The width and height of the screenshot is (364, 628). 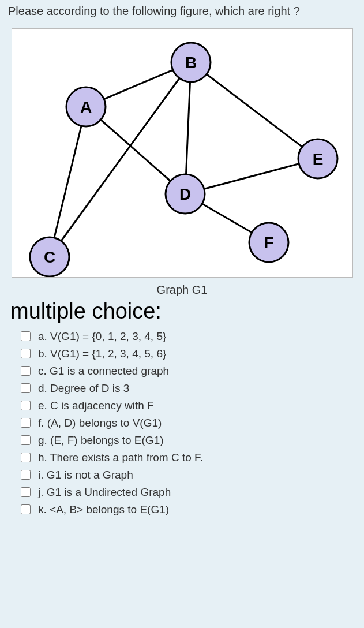 I want to click on option-a-label: a. V(G1) = {0, 1, 2, 3, 4, 5}, so click(x=102, y=337).